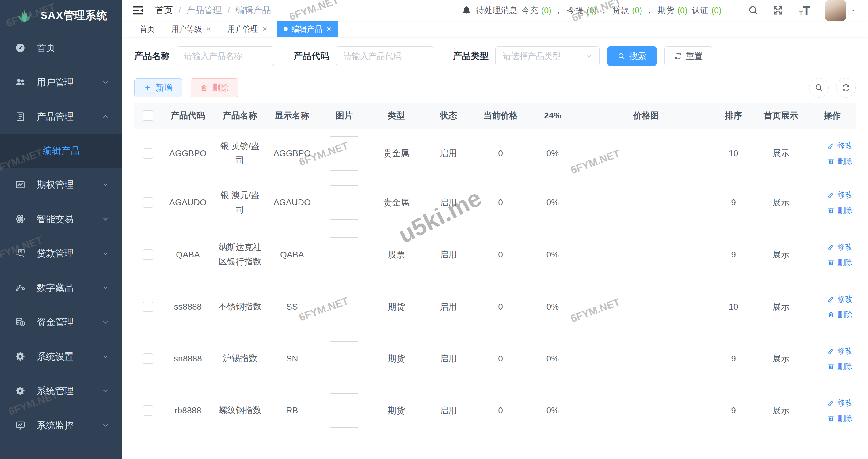 This screenshot has height=459, width=868. I want to click on tab-edit-product: 编辑产品 ×, so click(307, 29).